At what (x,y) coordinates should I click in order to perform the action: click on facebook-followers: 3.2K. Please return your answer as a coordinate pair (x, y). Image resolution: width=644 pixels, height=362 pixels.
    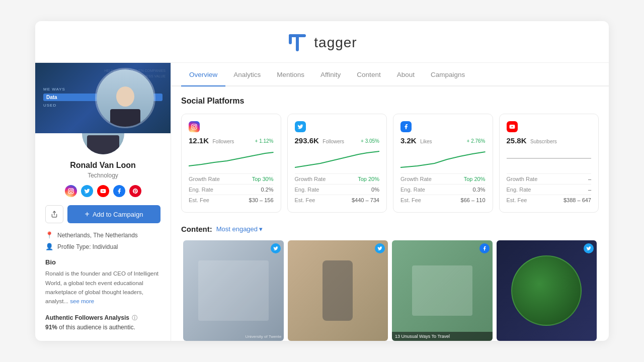
    Looking at the image, I should click on (409, 141).